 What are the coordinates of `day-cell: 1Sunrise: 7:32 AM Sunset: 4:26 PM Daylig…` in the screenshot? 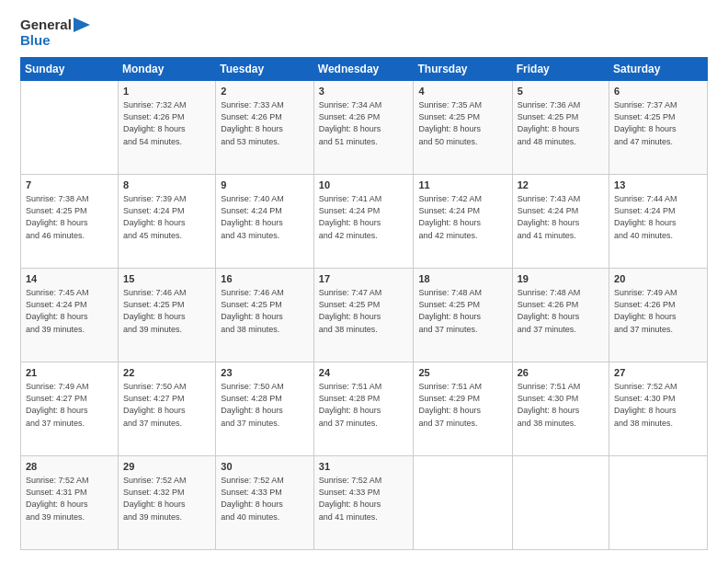 It's located at (167, 128).